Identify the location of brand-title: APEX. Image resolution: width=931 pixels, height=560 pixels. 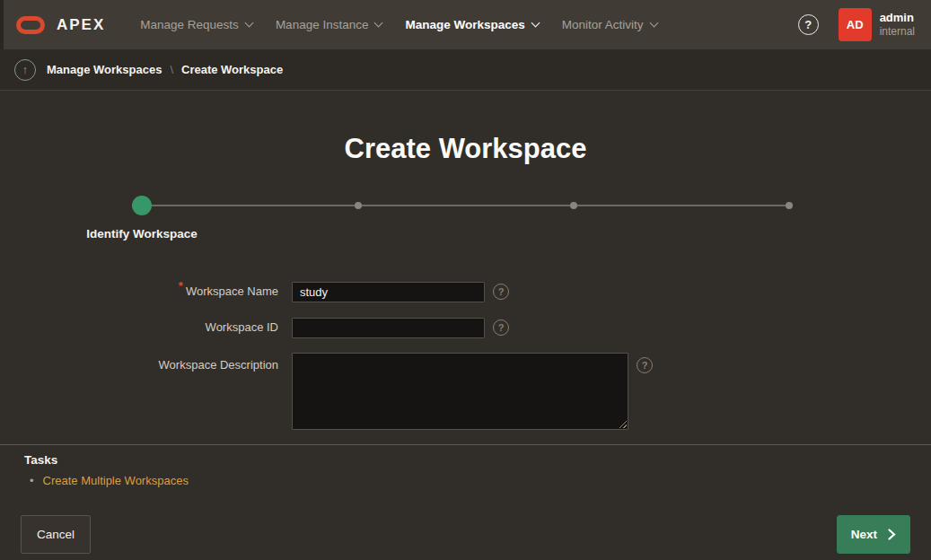
(81, 25).